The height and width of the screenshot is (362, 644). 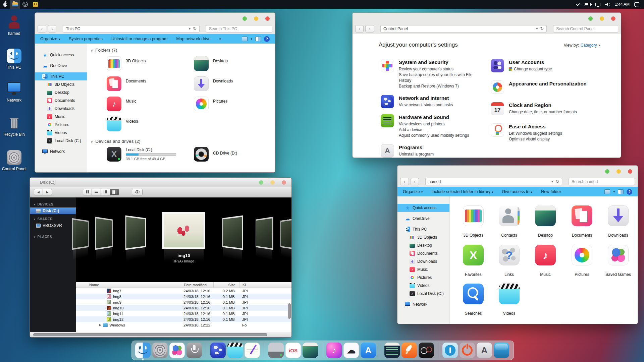 What do you see at coordinates (245, 39) in the screenshot?
I see `view-mode-icon` at bounding box center [245, 39].